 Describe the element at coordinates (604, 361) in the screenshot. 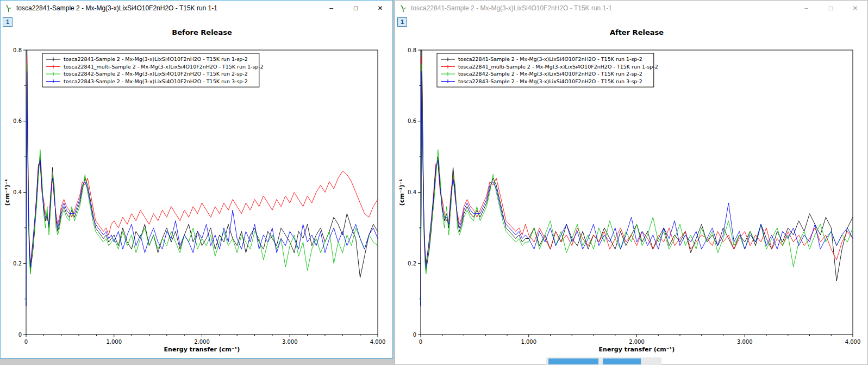

I see `obscured-window-fragment` at that location.